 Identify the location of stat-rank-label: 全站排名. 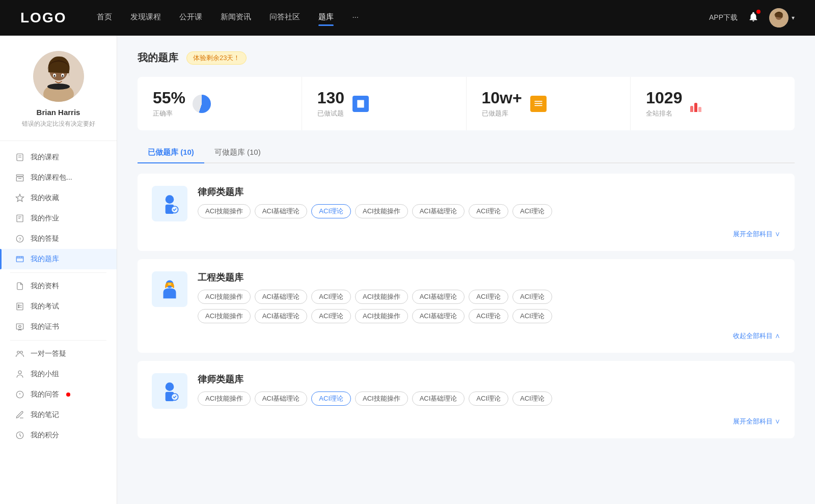
(664, 114).